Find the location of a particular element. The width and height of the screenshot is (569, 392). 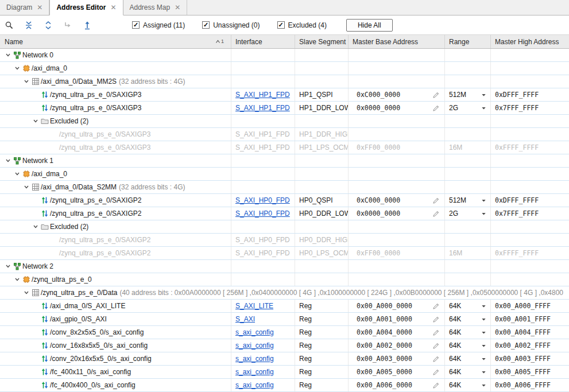

row-name: /zynq_ultra_ps_e_0 is located at coordinates (62, 280).